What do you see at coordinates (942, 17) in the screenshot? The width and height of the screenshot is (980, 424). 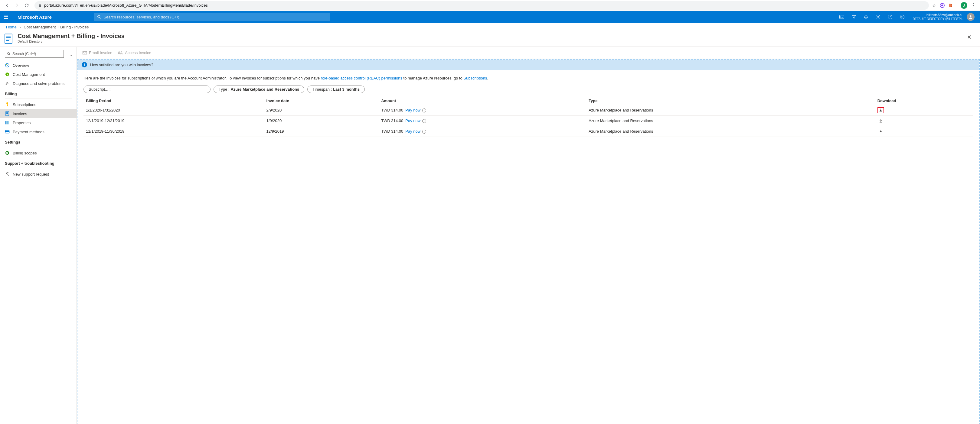 I see `user-menu: billtest456tw@outlook.c... DEFAULT DIREC…` at bounding box center [942, 17].